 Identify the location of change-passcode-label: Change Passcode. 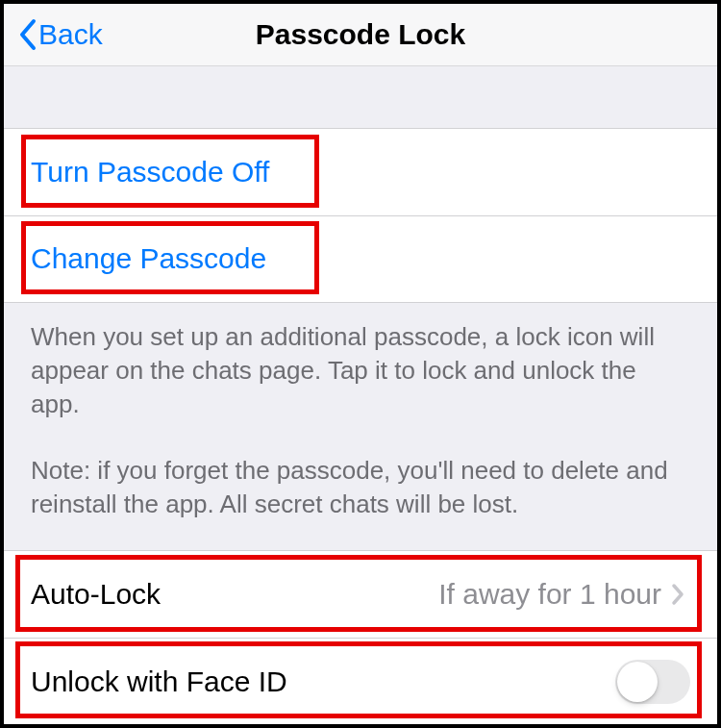
(148, 259).